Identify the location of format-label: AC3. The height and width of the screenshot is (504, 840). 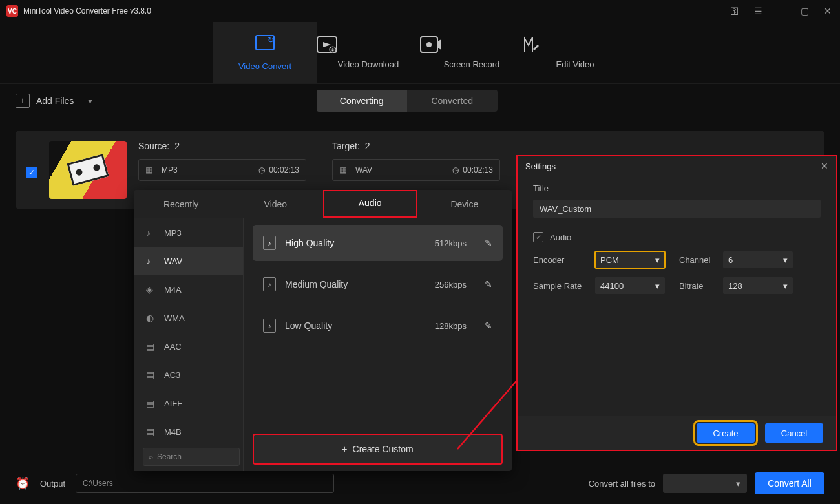
(172, 375).